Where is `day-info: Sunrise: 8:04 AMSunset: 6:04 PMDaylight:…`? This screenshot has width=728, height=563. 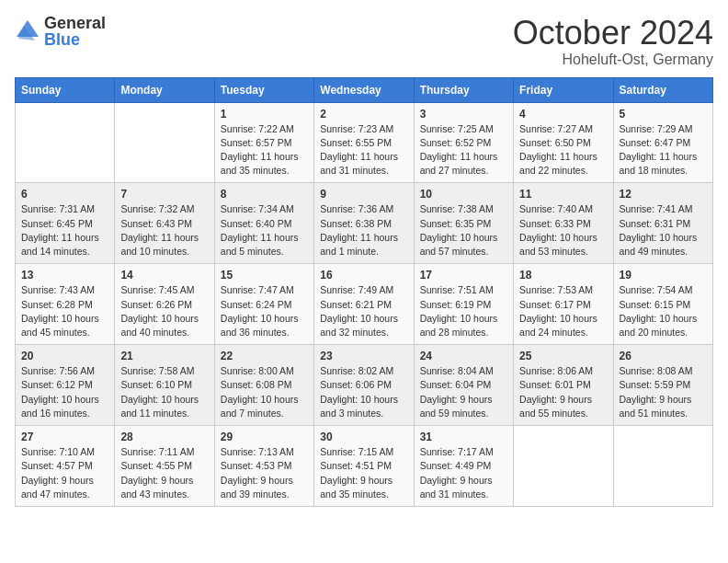
day-info: Sunrise: 8:04 AMSunset: 6:04 PMDaylight:… is located at coordinates (463, 392).